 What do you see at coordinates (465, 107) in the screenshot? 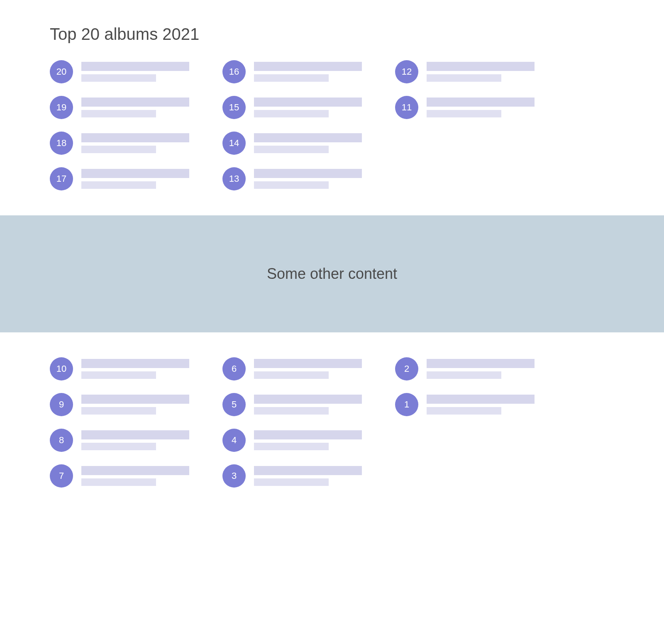
I see `list-item: 11` at bounding box center [465, 107].